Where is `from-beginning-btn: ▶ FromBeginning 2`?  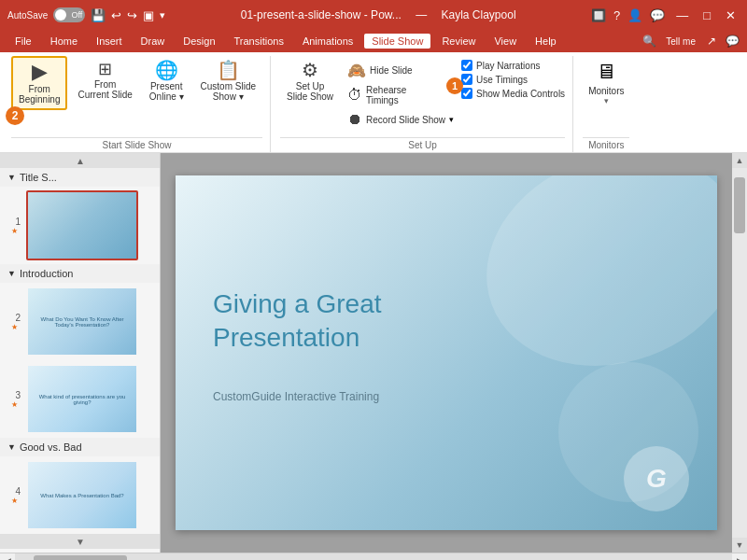 from-beginning-btn: ▶ FromBeginning 2 is located at coordinates (39, 83).